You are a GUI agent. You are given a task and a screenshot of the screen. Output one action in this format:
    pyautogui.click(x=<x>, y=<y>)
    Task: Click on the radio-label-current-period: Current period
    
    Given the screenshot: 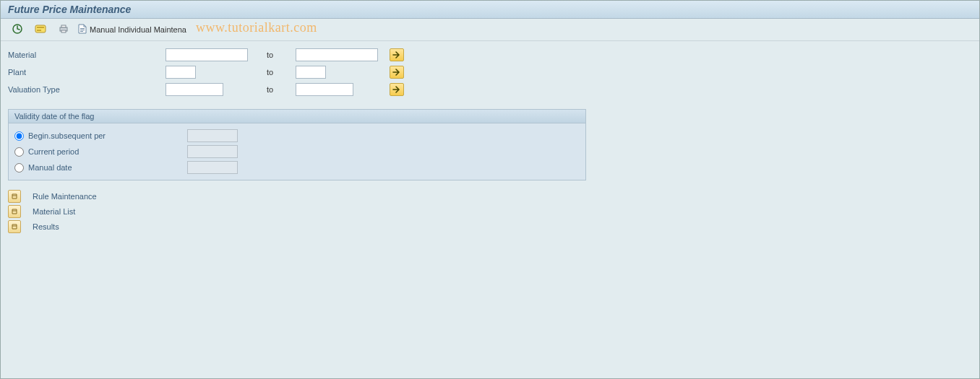 What is the action you would take?
    pyautogui.click(x=108, y=152)
    